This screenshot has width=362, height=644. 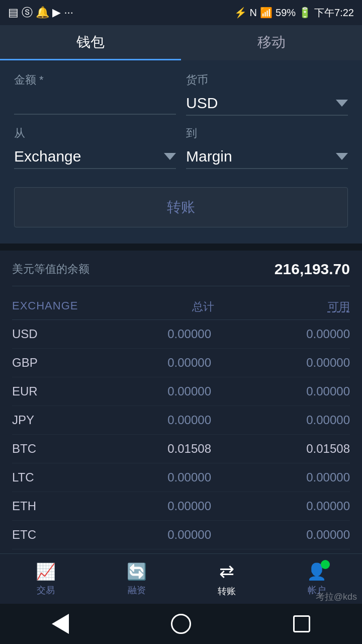 I want to click on finance-icon: 🔄, so click(x=137, y=572).